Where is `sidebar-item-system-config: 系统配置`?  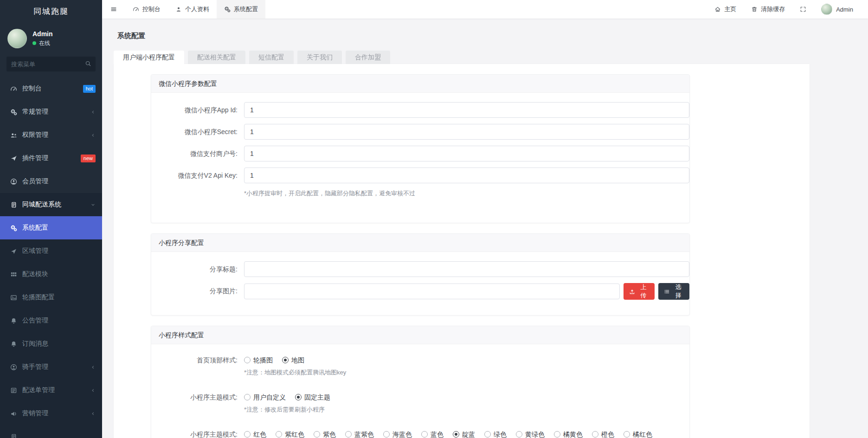 sidebar-item-system-config: 系统配置 is located at coordinates (51, 228).